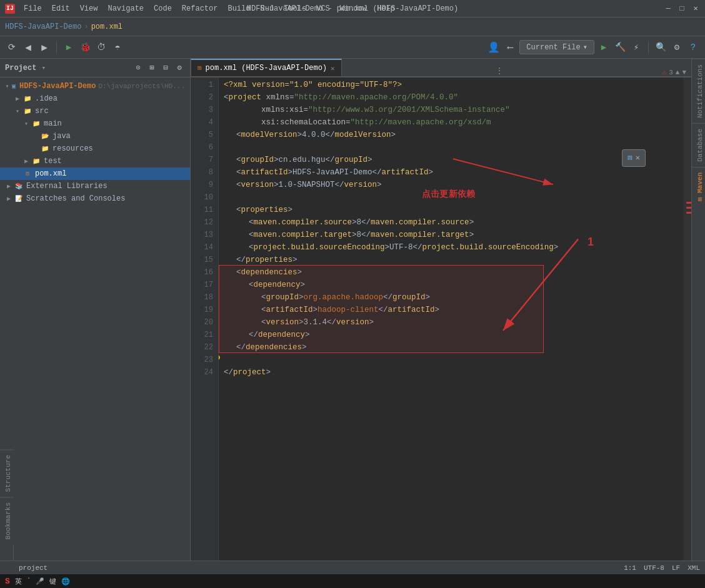  Describe the element at coordinates (226, 97) in the screenshot. I see `xml-bracket-2a: <` at that location.